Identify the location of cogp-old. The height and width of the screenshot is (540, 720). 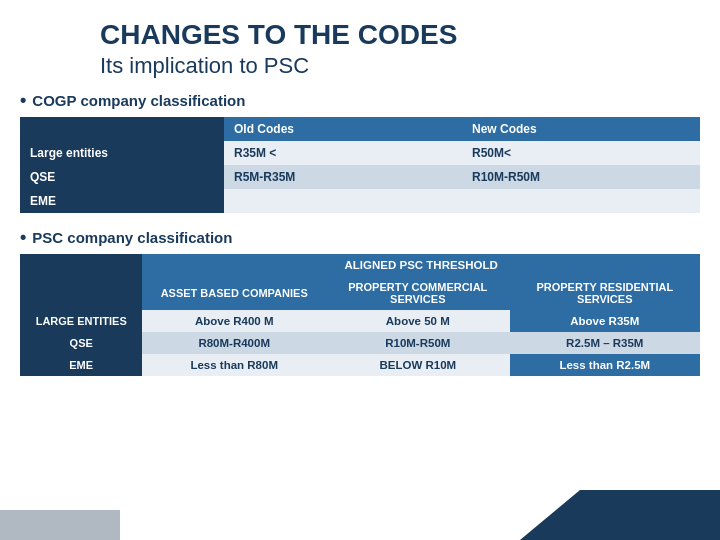
(343, 201).